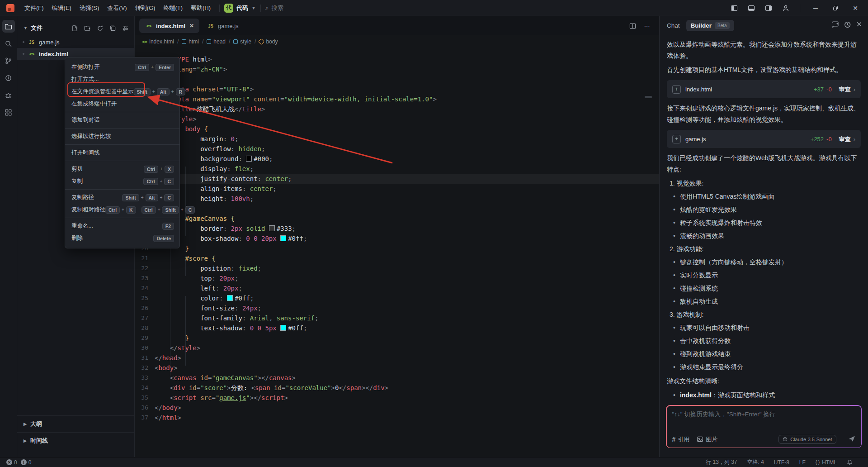 This screenshot has width=868, height=467. What do you see at coordinates (397, 109) in the screenshot?
I see `code-line: 6 <title>炫酷飞机大战</title>` at bounding box center [397, 109].